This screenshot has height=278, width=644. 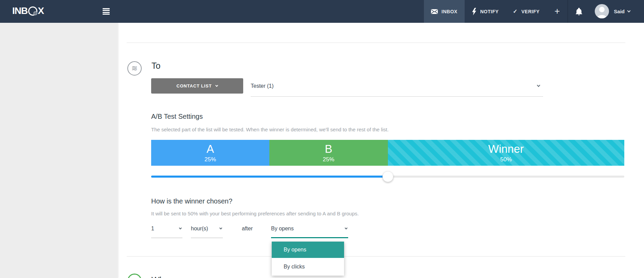 I want to click on section-divider-top, so click(x=376, y=43).